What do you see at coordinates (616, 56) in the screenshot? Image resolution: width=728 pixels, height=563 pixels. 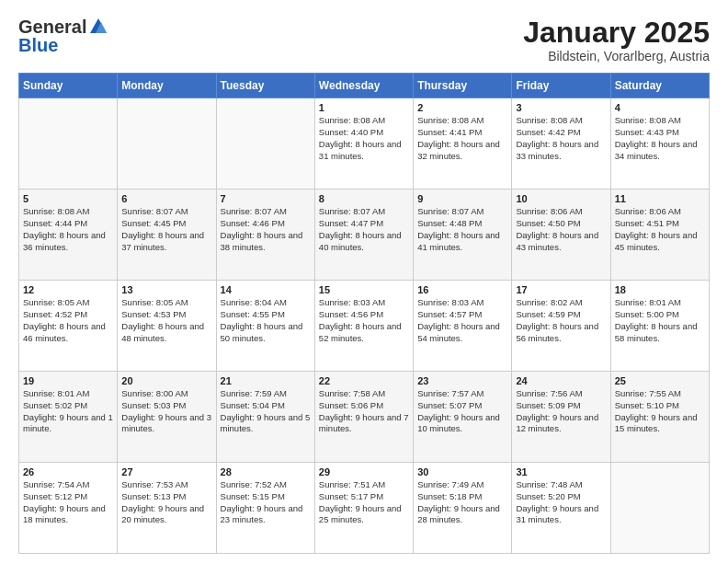 I see `location: Bildstein, Vorarlberg, Austria` at bounding box center [616, 56].